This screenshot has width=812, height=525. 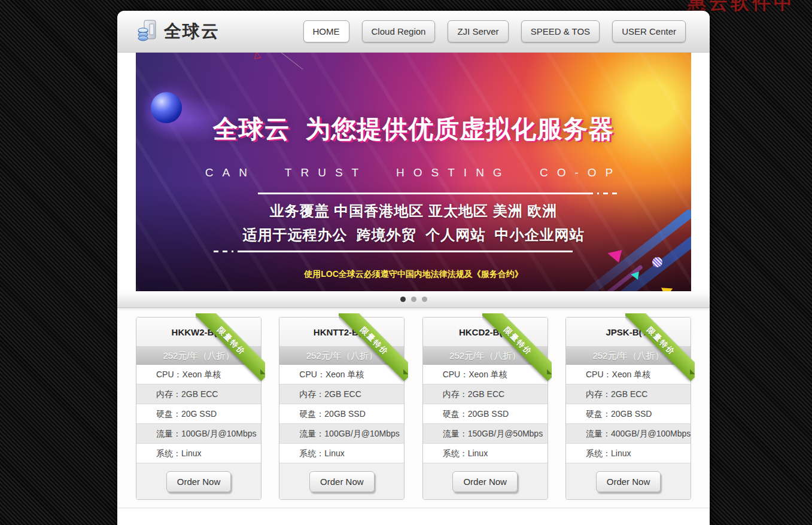 I want to click on nav-item-zji-server: ZJI Server, so click(x=478, y=31).